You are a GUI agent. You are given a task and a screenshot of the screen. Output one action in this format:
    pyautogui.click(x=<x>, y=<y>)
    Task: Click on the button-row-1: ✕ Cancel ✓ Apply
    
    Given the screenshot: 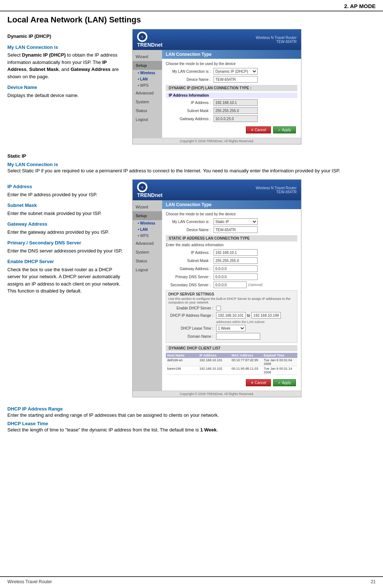 What is the action you would take?
    pyautogui.click(x=232, y=130)
    